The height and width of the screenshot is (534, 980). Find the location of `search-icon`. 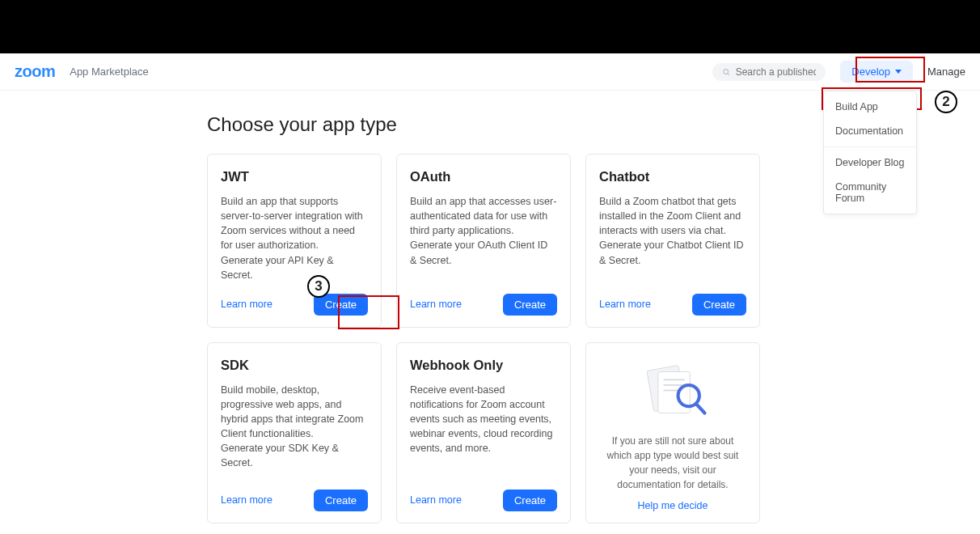

search-icon is located at coordinates (726, 72).